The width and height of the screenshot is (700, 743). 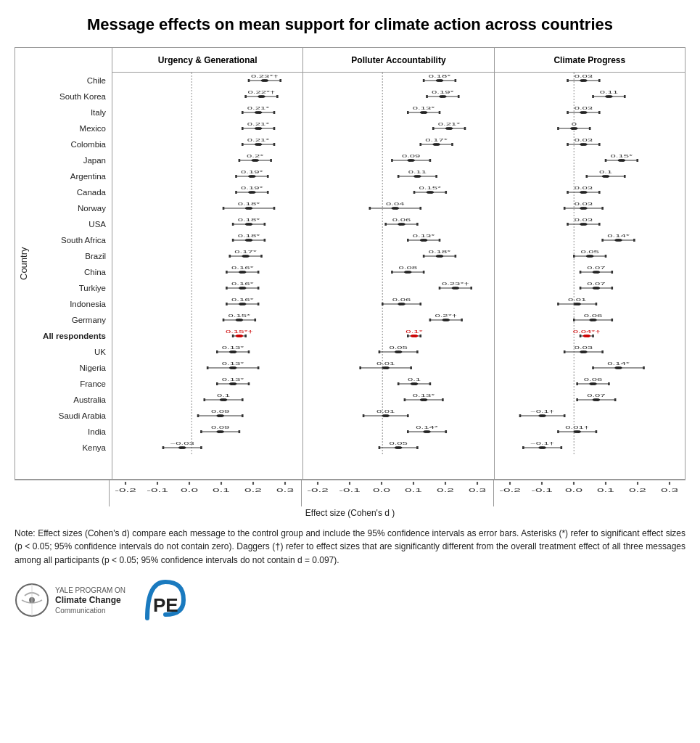 I want to click on svg-text: 0.04*†, so click(x=587, y=332).